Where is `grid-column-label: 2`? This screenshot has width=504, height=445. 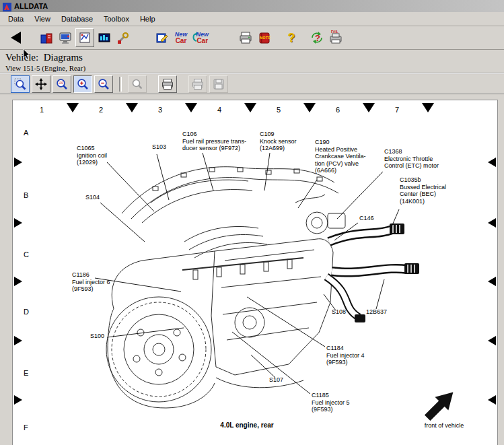
grid-column-label: 2 is located at coordinates (101, 110).